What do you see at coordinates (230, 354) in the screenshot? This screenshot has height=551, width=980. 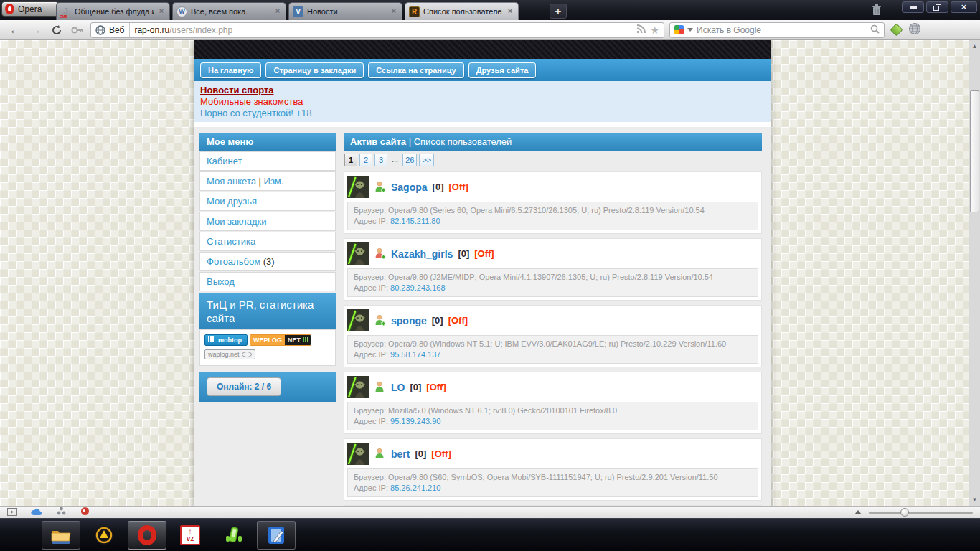 I see `waplog-counter: waplog.net` at bounding box center [230, 354].